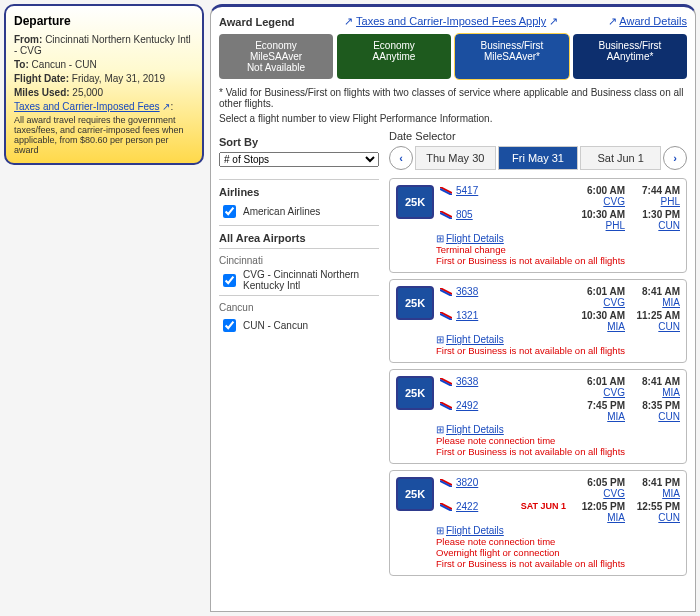 This screenshot has height=616, width=700. I want to click on date-option-2: Sat Jun 1, so click(620, 158).